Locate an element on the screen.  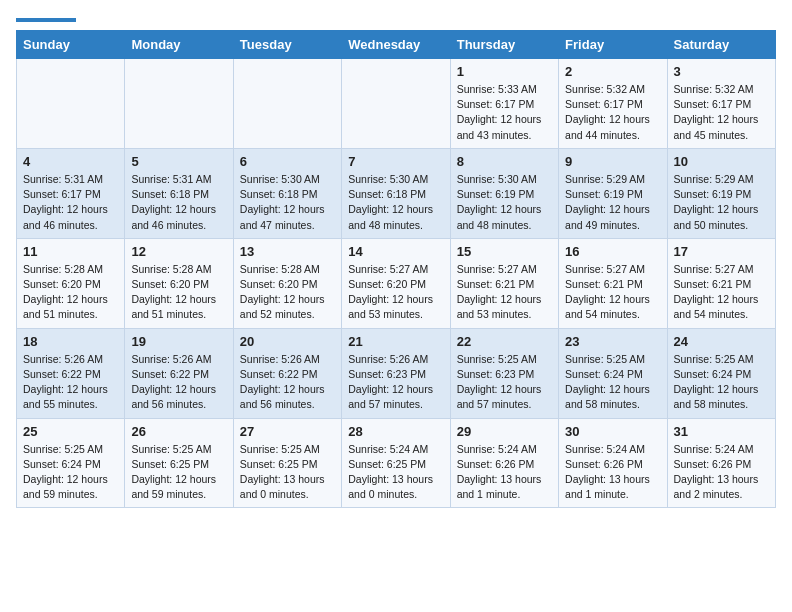
day-number: 10 is located at coordinates (722, 162).